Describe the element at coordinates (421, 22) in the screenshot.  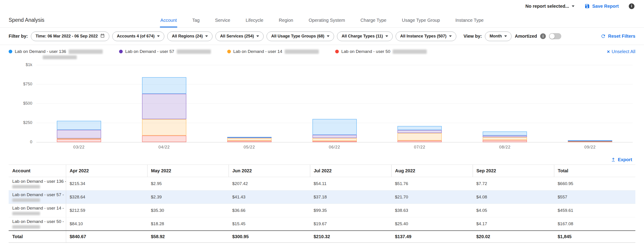
I see `tab-usage-type-group: Usage Type Group` at that location.